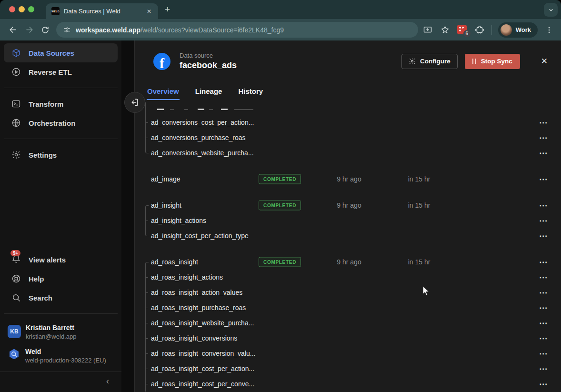  Describe the element at coordinates (428, 30) in the screenshot. I see `install-app-button` at that location.